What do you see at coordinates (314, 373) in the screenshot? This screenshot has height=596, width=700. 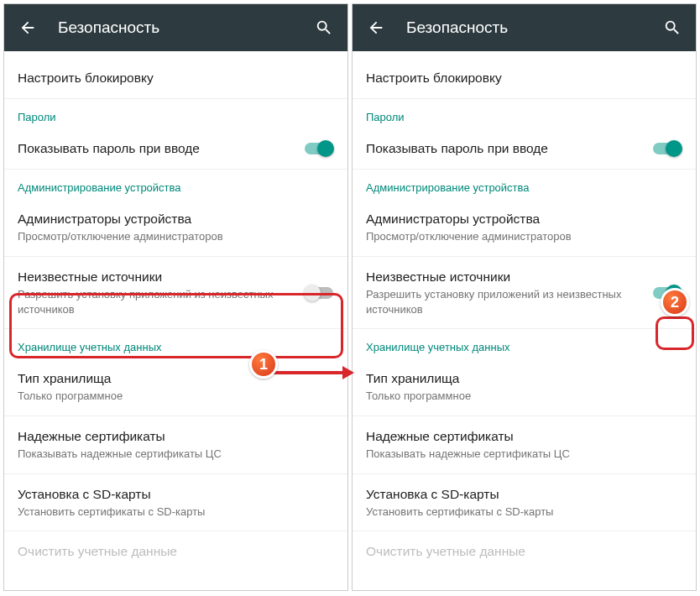 I see `arrow-indicator` at bounding box center [314, 373].